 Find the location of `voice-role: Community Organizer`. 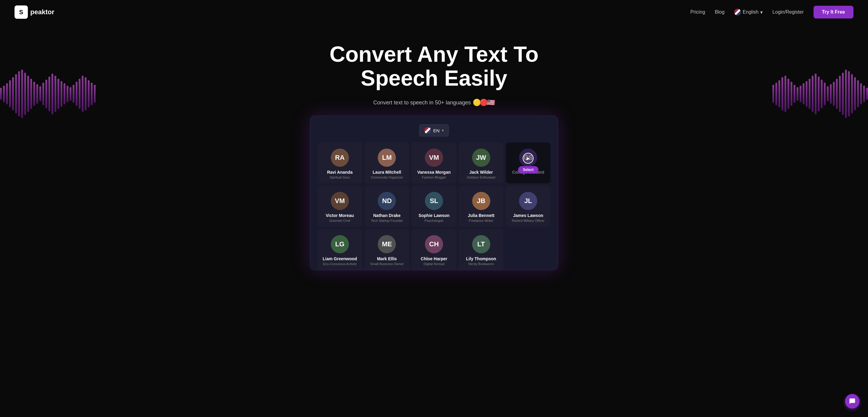

voice-role: Community Organizer is located at coordinates (387, 177).